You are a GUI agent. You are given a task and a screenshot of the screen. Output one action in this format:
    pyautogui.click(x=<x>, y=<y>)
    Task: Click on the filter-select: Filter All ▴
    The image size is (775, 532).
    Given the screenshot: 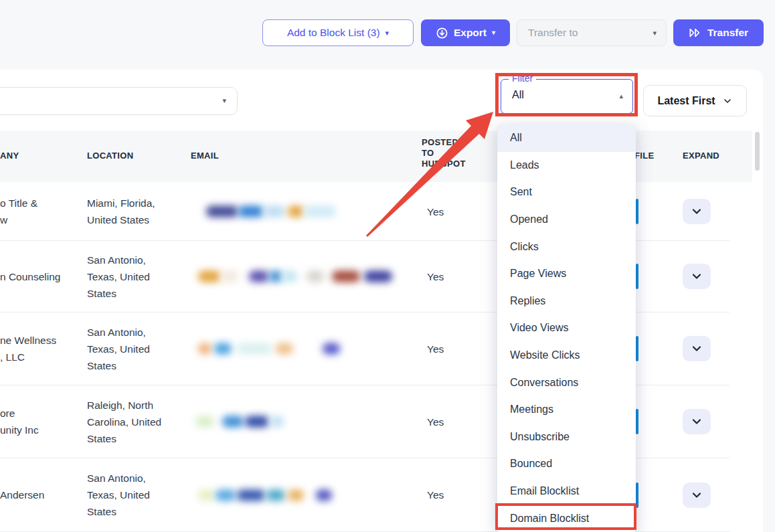 What is the action you would take?
    pyautogui.click(x=567, y=96)
    